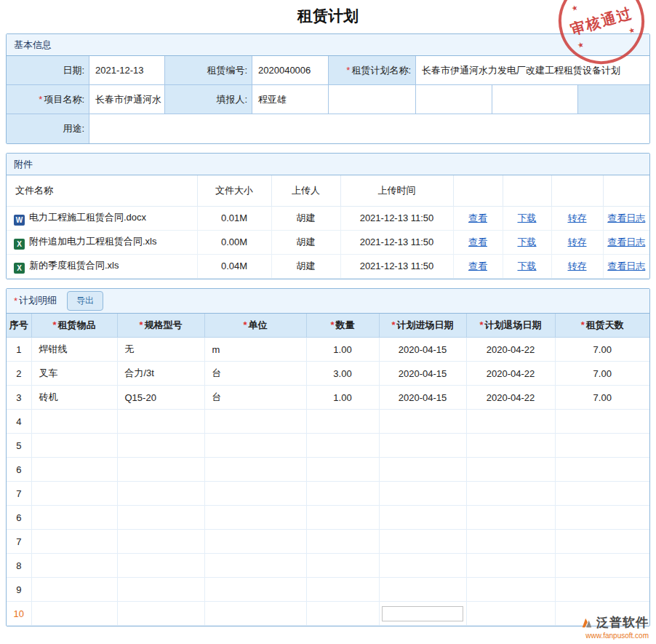  Describe the element at coordinates (19, 325) in the screenshot. I see `header-text: 序号` at that location.